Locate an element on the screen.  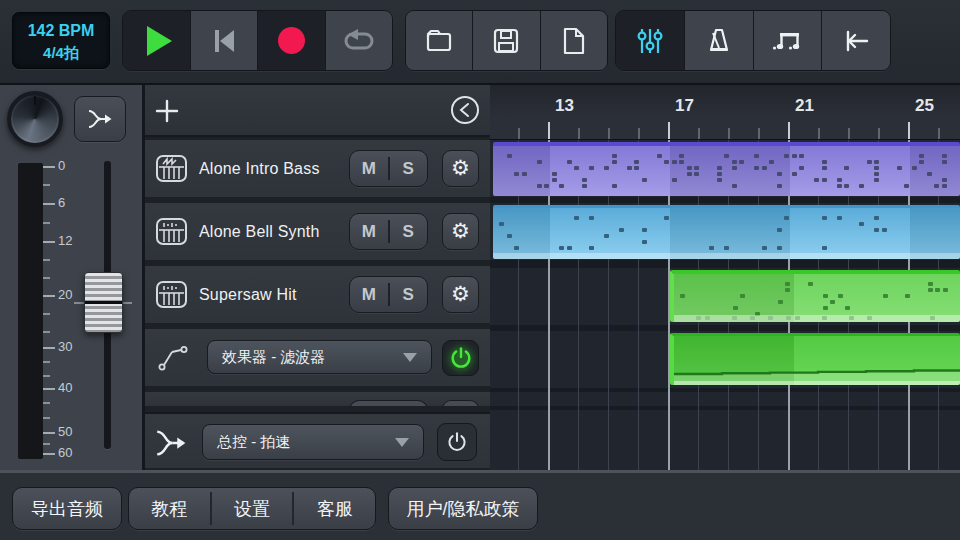
music-notes-icon is located at coordinates (787, 41).